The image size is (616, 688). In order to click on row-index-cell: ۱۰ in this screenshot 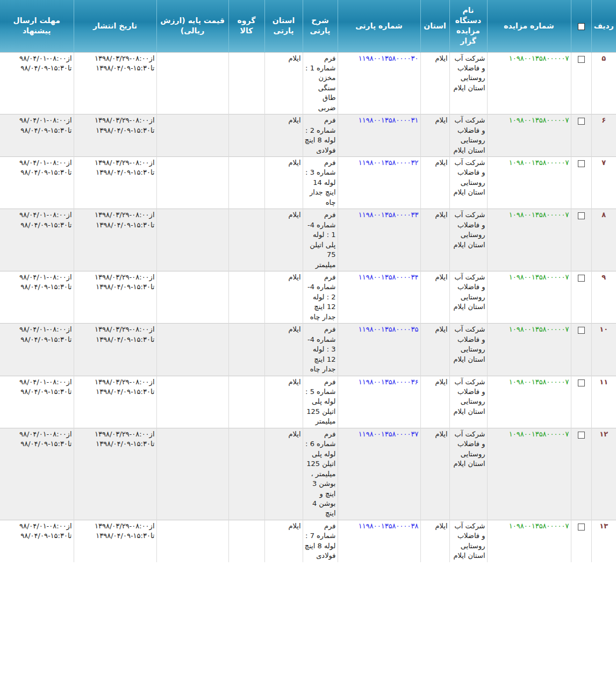, I will do `click(604, 349)`.